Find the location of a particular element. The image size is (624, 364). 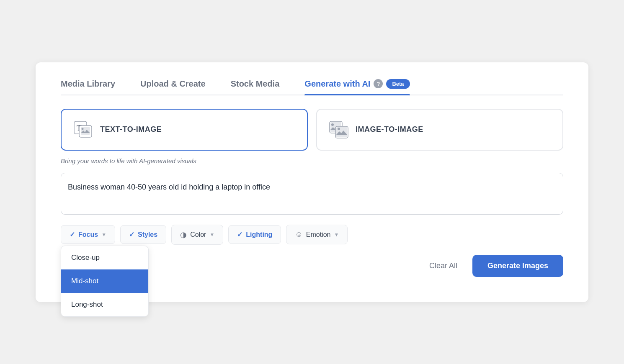

focus-chevron-icon: ▼ is located at coordinates (104, 235).